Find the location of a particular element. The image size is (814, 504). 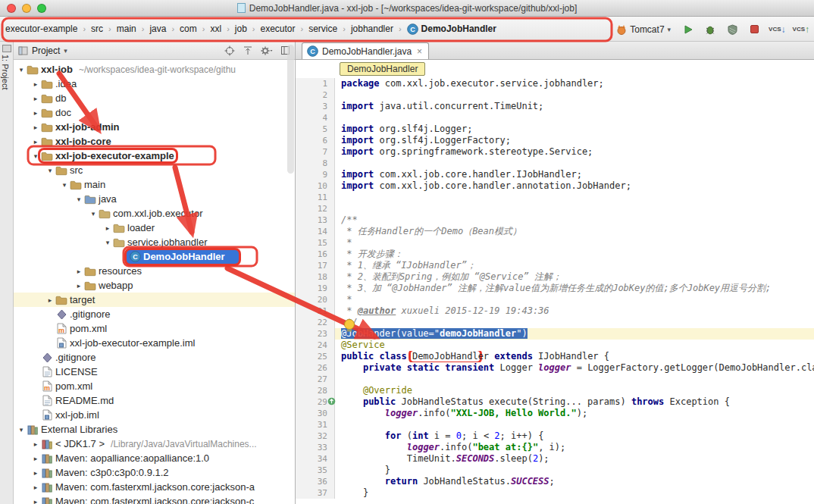

tree-item-maven-com-fasterxml-jackson-core-jackson-c: ▸Maven: com.fasterxml.jackson.core:jacks… is located at coordinates (155, 499).